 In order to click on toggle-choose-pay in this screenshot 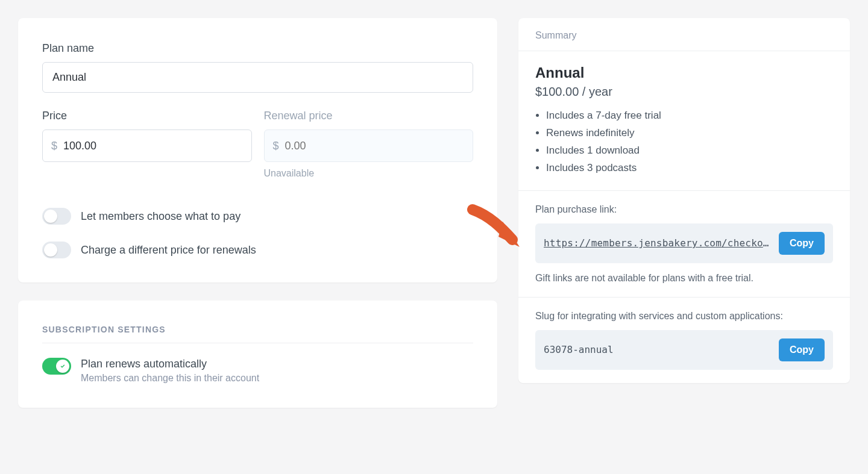, I will do `click(57, 216)`.